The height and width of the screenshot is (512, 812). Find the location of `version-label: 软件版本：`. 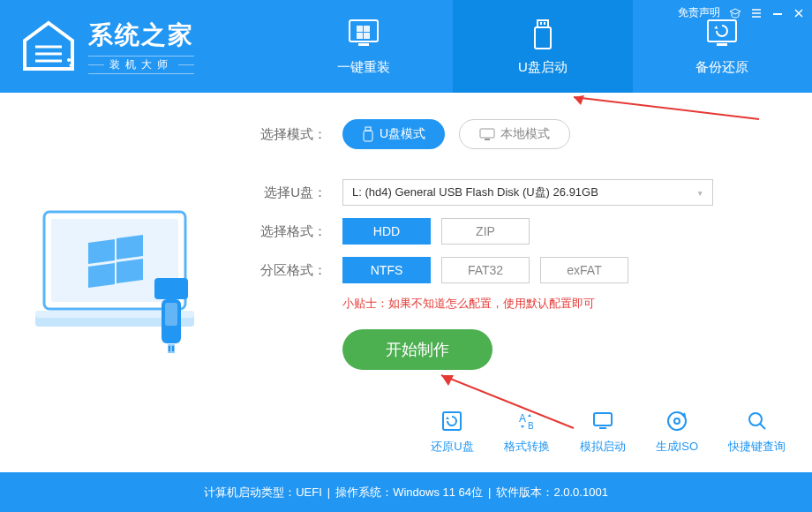

version-label: 软件版本： is located at coordinates (524, 493).